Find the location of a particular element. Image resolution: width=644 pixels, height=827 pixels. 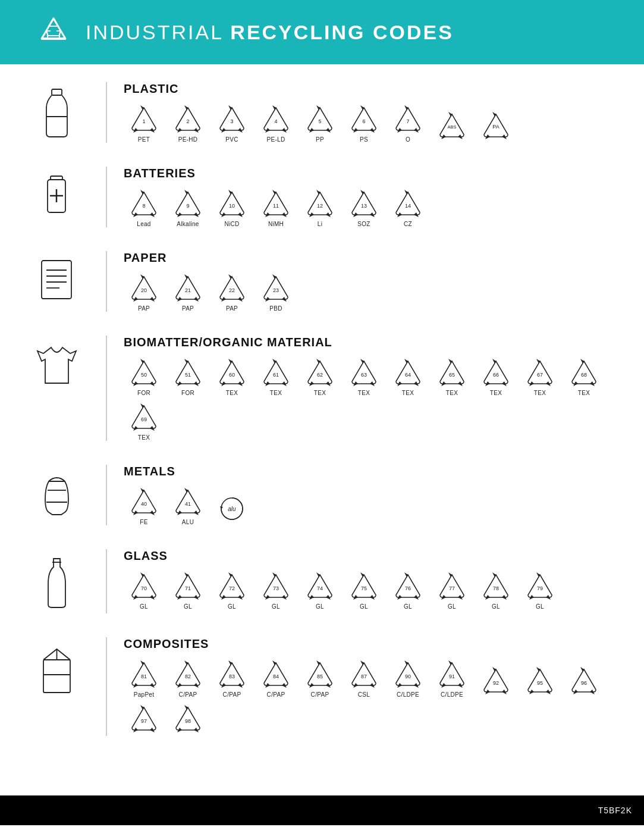

svg-text: 70 is located at coordinates (144, 588).